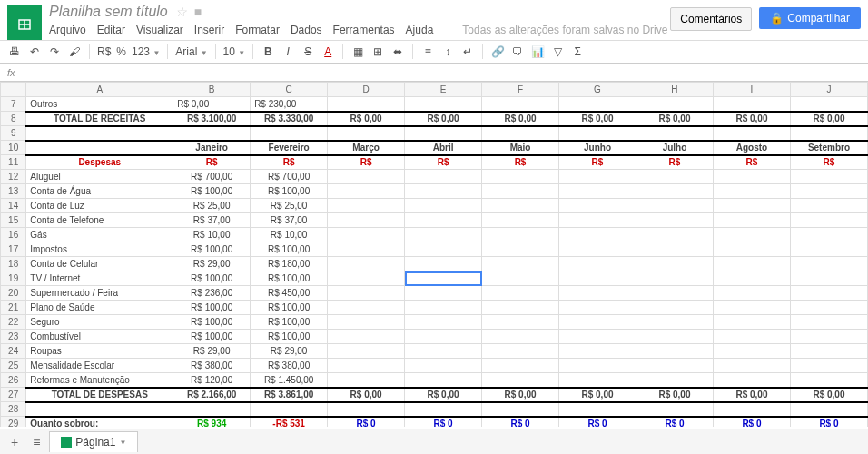 The image size is (868, 454). Describe the element at coordinates (212, 148) in the screenshot. I see `cell: Janeiro` at that location.